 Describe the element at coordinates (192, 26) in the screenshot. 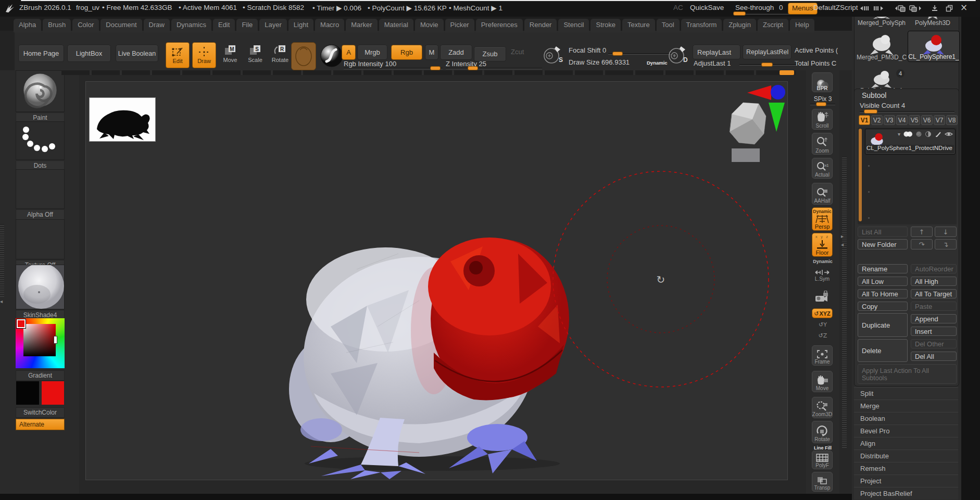

I see `menu-tab-dynamics: Dynamics` at that location.